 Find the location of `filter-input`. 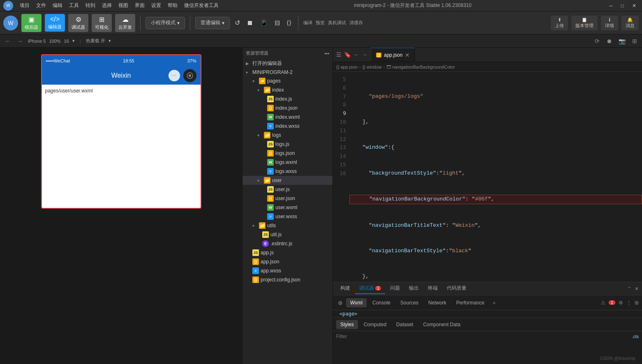

filter-input is located at coordinates (483, 336).